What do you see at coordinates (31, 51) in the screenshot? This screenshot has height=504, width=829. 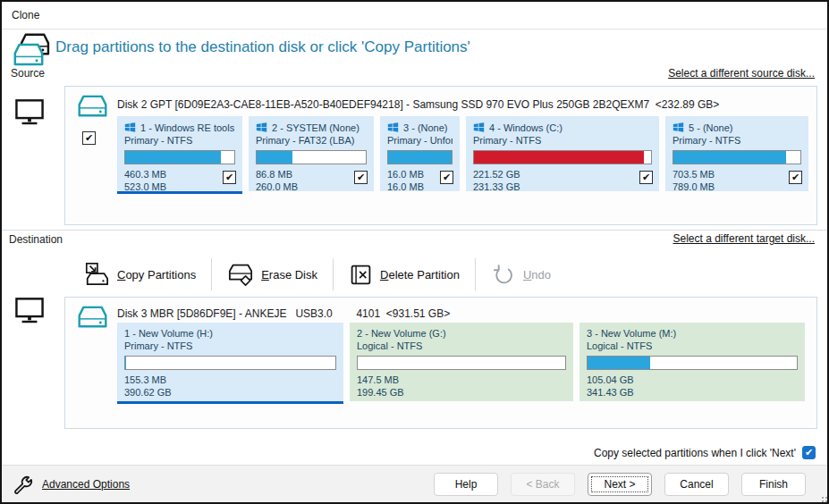 I see `clone-drives-icon` at bounding box center [31, 51].